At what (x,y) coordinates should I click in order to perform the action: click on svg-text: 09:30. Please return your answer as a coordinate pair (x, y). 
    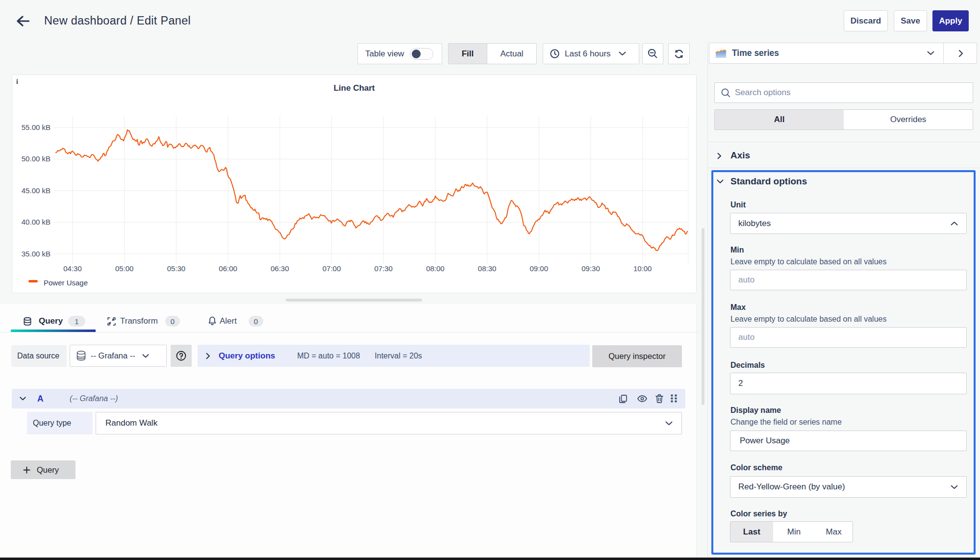
    Looking at the image, I should click on (591, 269).